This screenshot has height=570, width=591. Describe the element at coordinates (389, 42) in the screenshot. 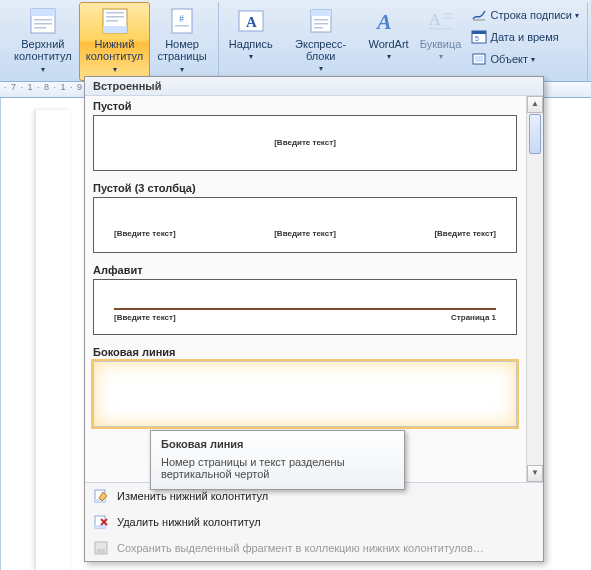

I see `wordart-button: A WordArt▾` at that location.